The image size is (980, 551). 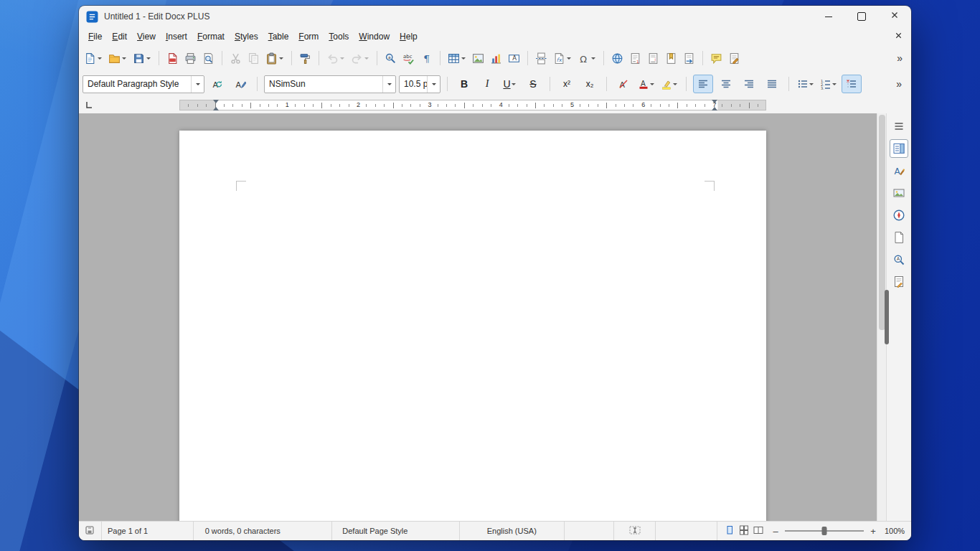 I want to click on menu-table: Table, so click(x=278, y=37).